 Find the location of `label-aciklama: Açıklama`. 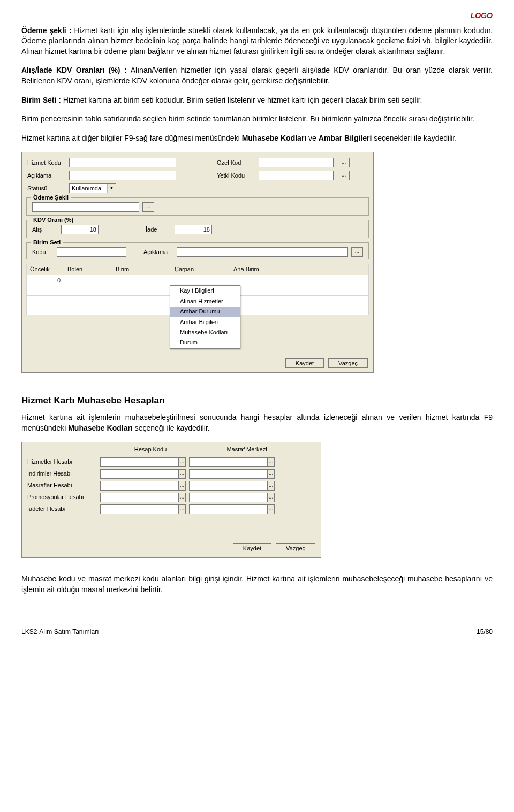

label-aciklama: Açıklama is located at coordinates (46, 175).